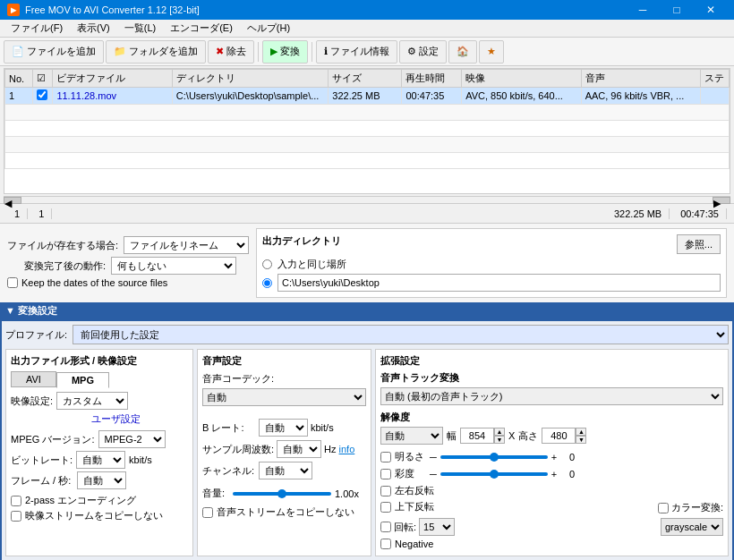 The width and height of the screenshot is (734, 560). Describe the element at coordinates (93, 29) in the screenshot. I see `menu-view: 表示(V)` at that location.